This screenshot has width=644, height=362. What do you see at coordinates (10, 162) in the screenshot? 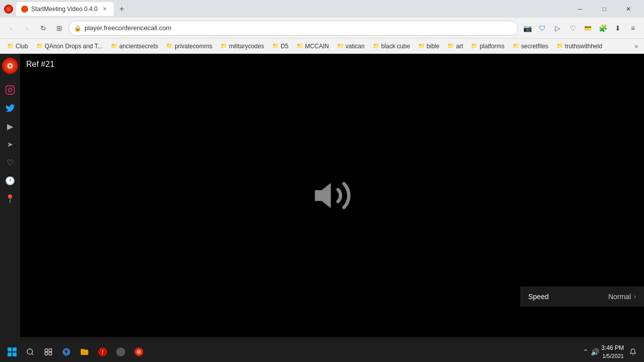
I see `sidebar-heart: ♡` at bounding box center [10, 162].